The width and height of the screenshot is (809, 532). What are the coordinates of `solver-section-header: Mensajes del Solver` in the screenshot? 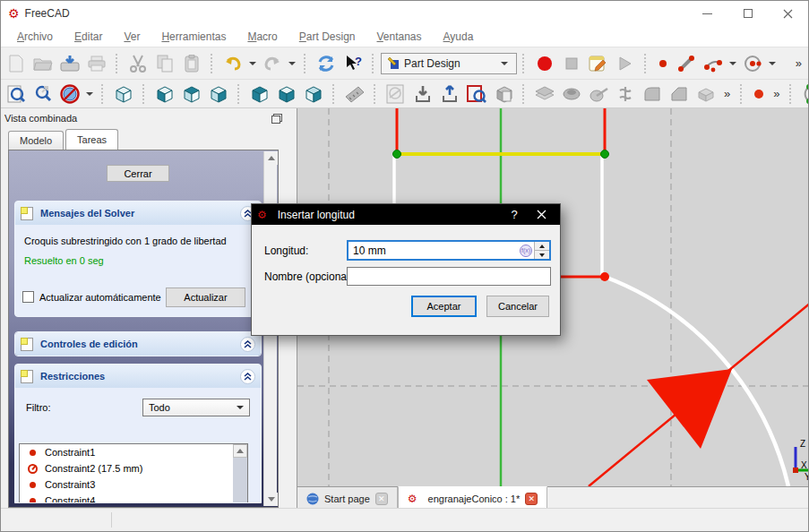 It's located at (138, 213).